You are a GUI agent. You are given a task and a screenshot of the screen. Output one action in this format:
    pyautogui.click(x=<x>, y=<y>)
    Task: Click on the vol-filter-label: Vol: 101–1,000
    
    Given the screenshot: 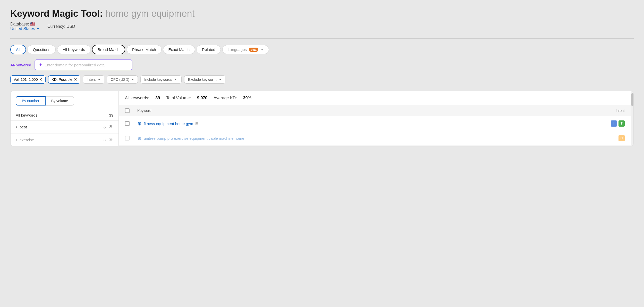 What is the action you would take?
    pyautogui.click(x=26, y=80)
    